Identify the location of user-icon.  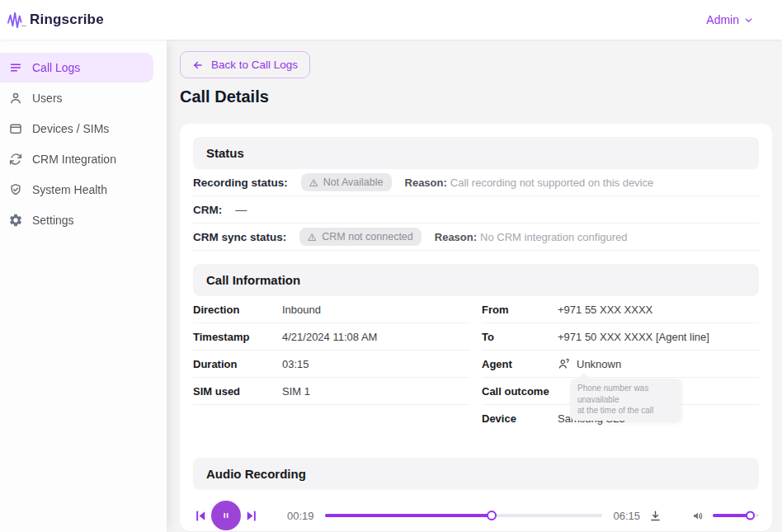
(16, 98).